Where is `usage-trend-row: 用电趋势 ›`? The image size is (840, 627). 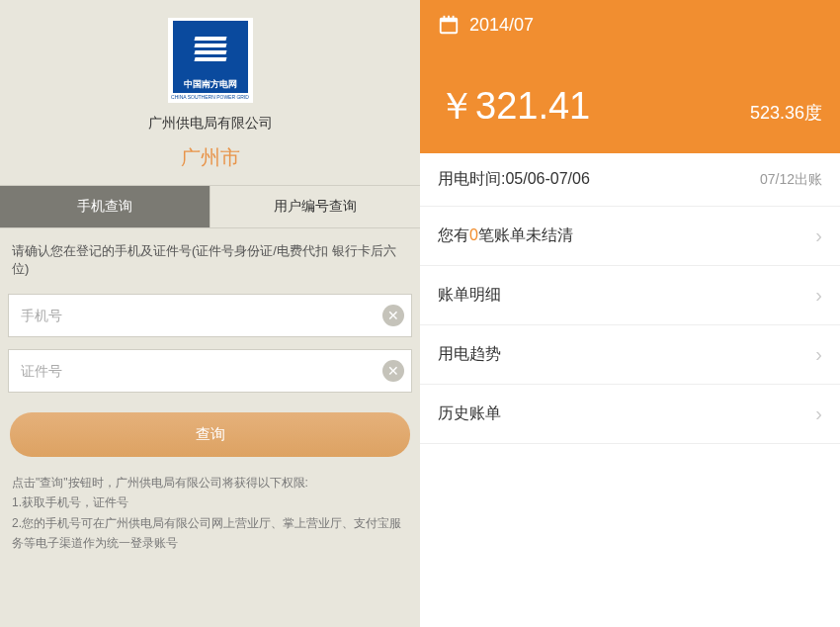 usage-trend-row: 用电趋势 › is located at coordinates (630, 355).